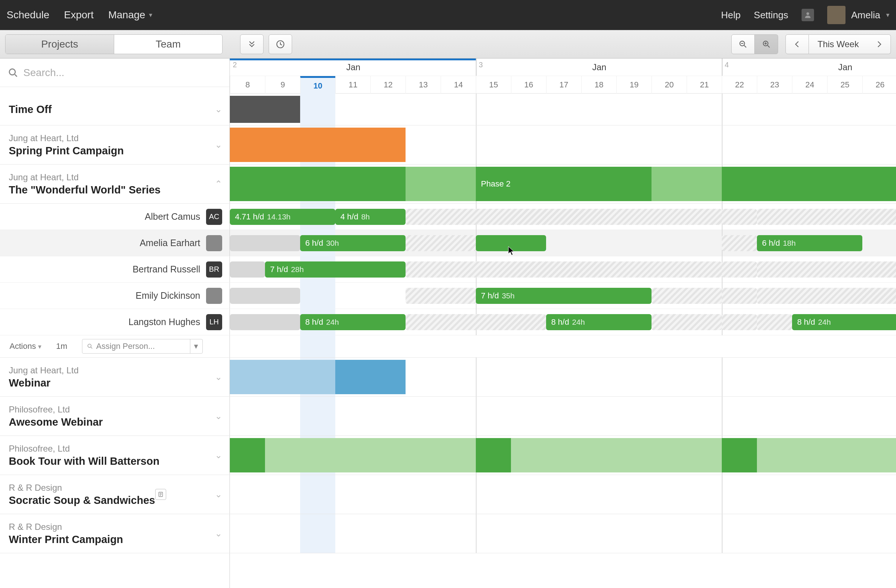 The width and height of the screenshot is (896, 588). Describe the element at coordinates (59, 44) in the screenshot. I see `tab-projects: Projects` at that location.